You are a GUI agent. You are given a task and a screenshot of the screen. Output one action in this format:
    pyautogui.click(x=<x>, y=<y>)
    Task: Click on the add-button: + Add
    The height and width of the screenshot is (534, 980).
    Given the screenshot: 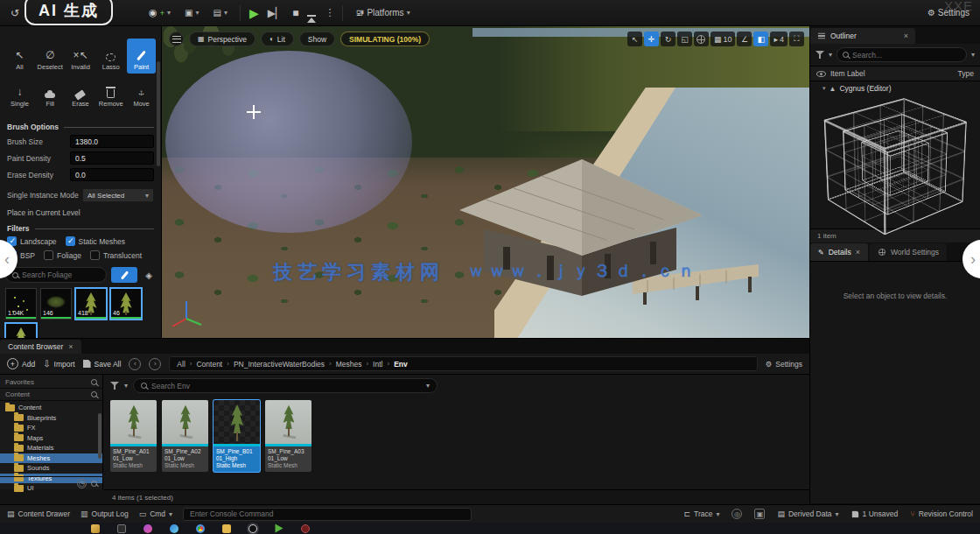 What is the action you would take?
    pyautogui.click(x=21, y=364)
    